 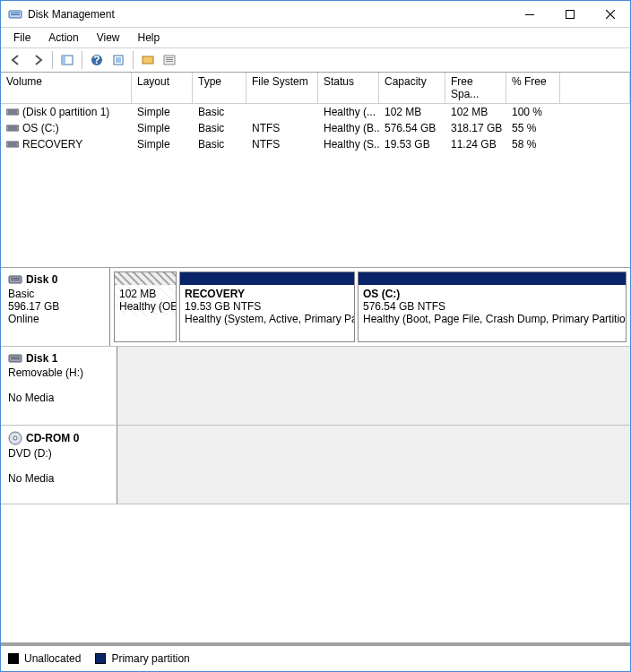 I want to click on disk-info: CD-ROM 0DVD (D:)No Media, so click(x=59, y=464).